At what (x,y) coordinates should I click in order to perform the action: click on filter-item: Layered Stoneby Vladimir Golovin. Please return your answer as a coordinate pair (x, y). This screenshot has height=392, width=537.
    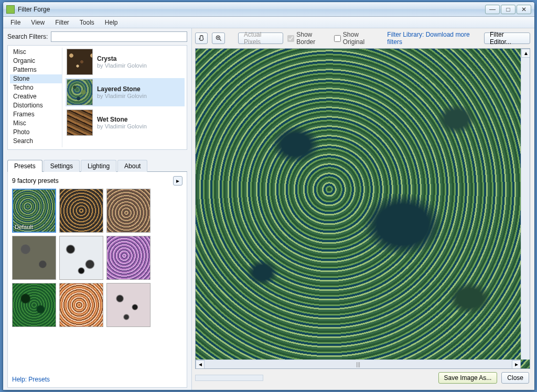
    Looking at the image, I should click on (125, 92).